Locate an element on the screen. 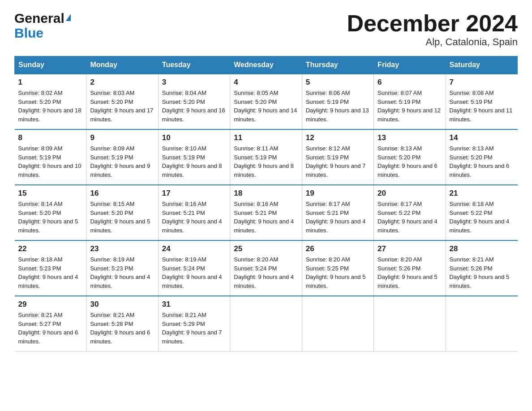 The width and height of the screenshot is (532, 411). calendar-cell: 5Sunrise: 8:06 AMSunset: 5:19 PMDaylight… is located at coordinates (338, 102).